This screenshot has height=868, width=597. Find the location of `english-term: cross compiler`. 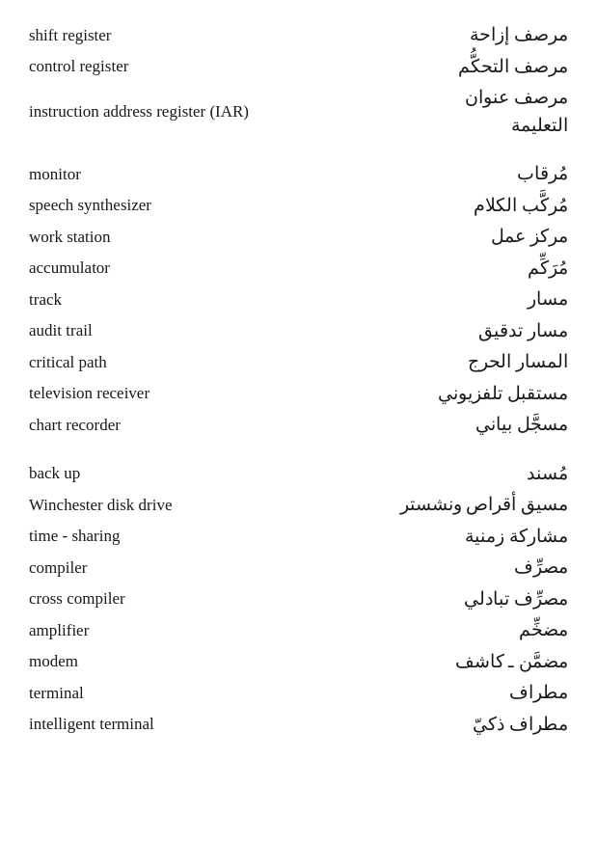

english-term: cross compiler is located at coordinates (164, 600).